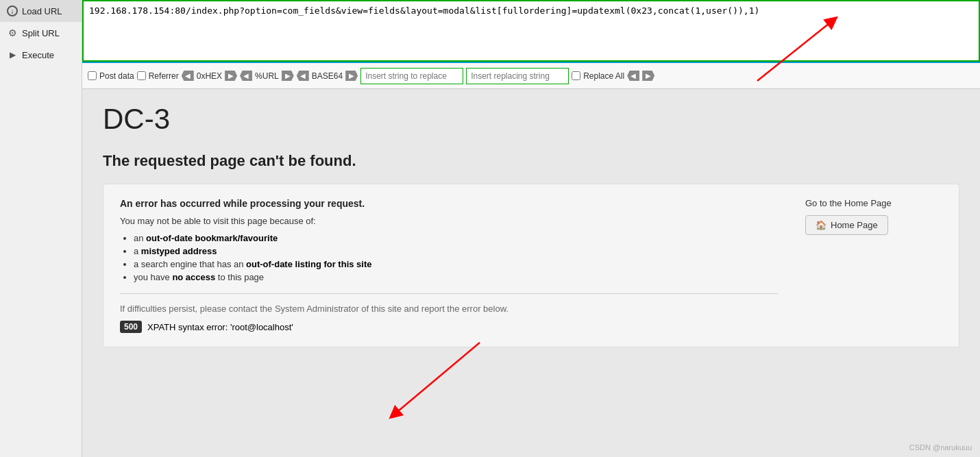 Image resolution: width=980 pixels, height=457 pixels. I want to click on status-badge: 500, so click(131, 327).